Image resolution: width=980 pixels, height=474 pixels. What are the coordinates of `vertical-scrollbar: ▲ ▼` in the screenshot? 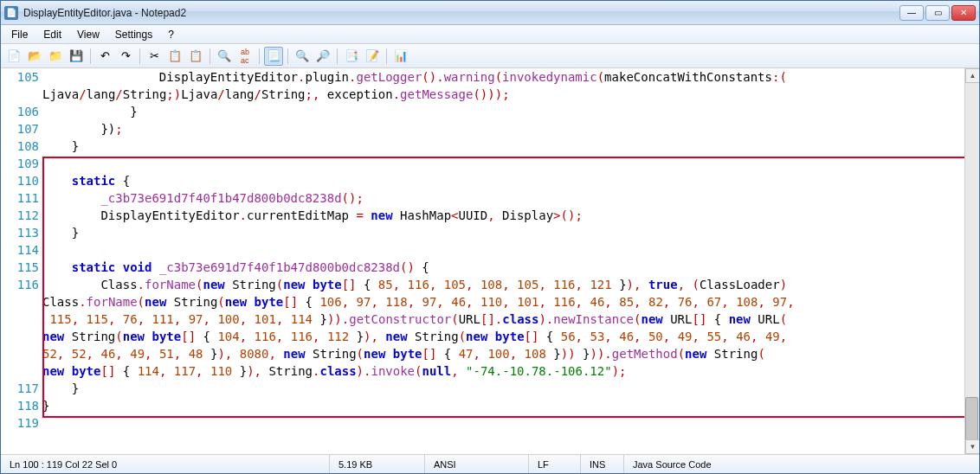 It's located at (971, 261).